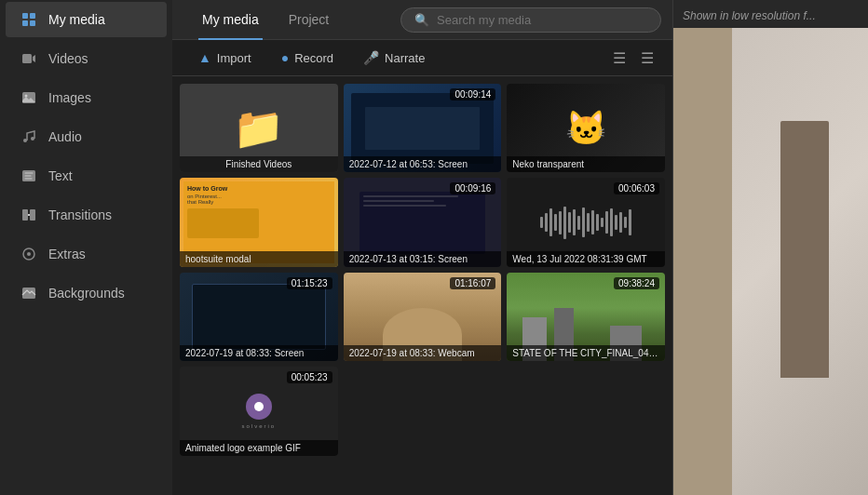 This screenshot has height=495, width=868. I want to click on list-item: 00:09:14 2022-07-12 at 06:53: Screen, so click(423, 128).